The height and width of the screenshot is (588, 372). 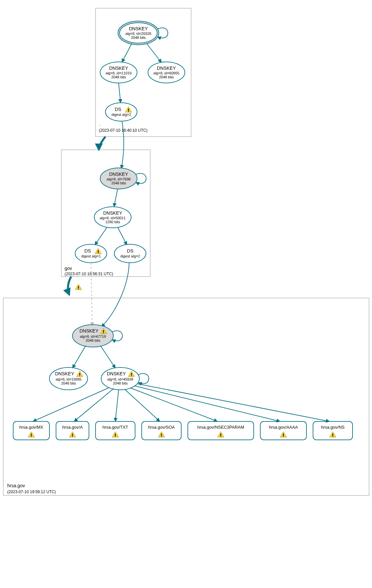 What do you see at coordinates (121, 379) in the screenshot?
I see `node-hrsa-zsk2-sub1: alg=8, id=45939` at bounding box center [121, 379].